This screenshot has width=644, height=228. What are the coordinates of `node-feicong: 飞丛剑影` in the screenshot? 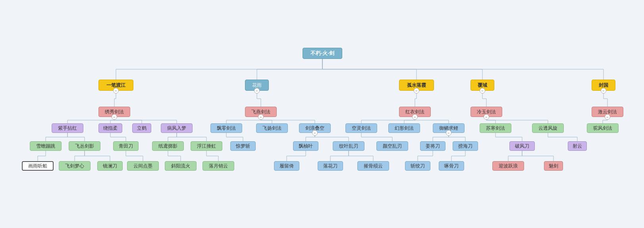 It's located at (85, 146).